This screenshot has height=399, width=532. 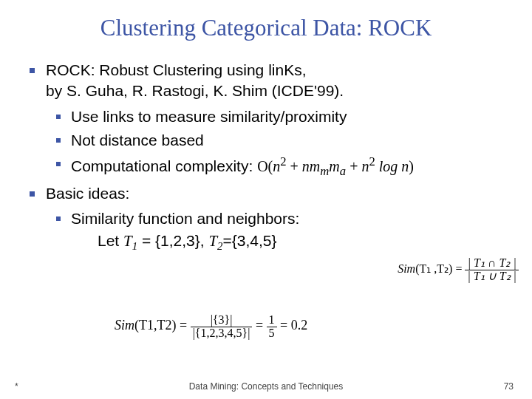 I want to click on complexity-formula: O(n2 + nmmma + n2 log n), so click(x=335, y=166).